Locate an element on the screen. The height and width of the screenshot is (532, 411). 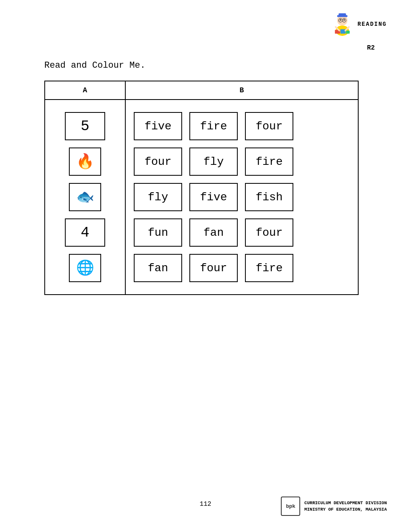
b-row-4-word-1: fun is located at coordinates (158, 233).